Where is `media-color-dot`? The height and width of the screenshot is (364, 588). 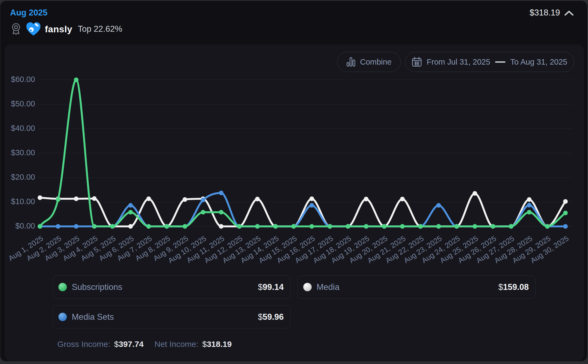
media-color-dot is located at coordinates (308, 287).